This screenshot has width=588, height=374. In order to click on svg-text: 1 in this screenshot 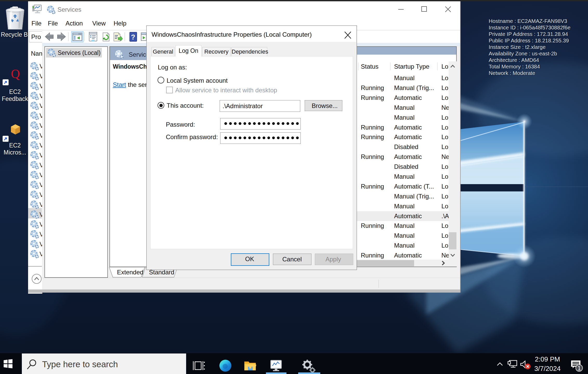, I will do `click(579, 368)`.